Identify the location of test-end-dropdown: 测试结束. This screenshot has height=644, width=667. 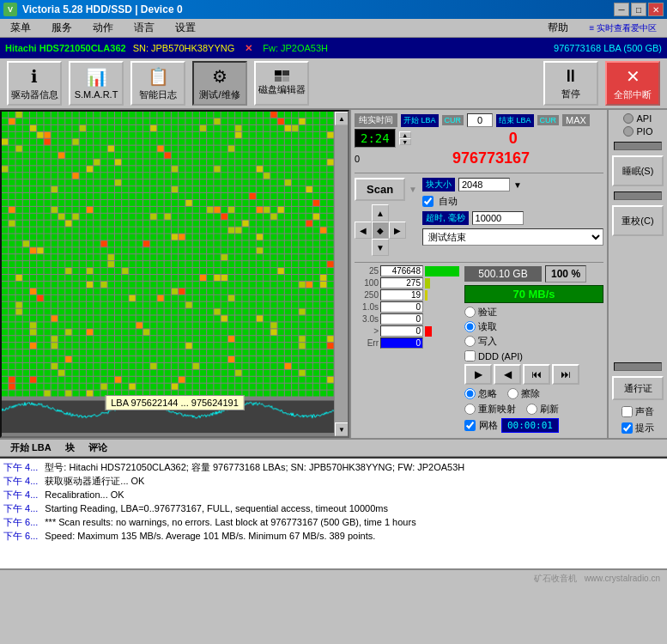
(513, 237).